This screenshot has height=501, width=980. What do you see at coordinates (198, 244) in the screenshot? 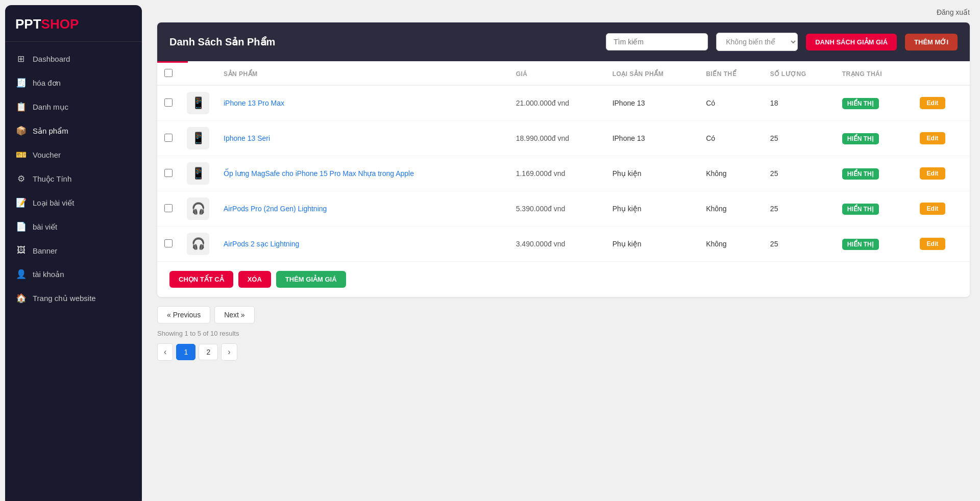
I see `row-img-cell: 🎧` at bounding box center [198, 244].